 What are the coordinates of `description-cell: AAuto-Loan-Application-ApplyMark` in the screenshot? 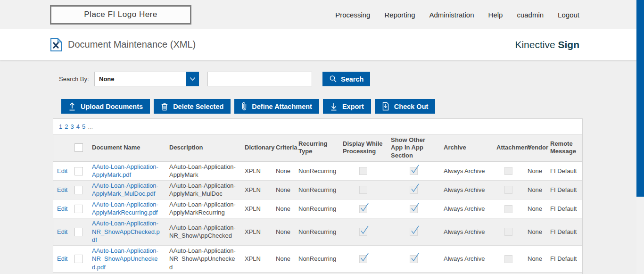 It's located at (203, 171).